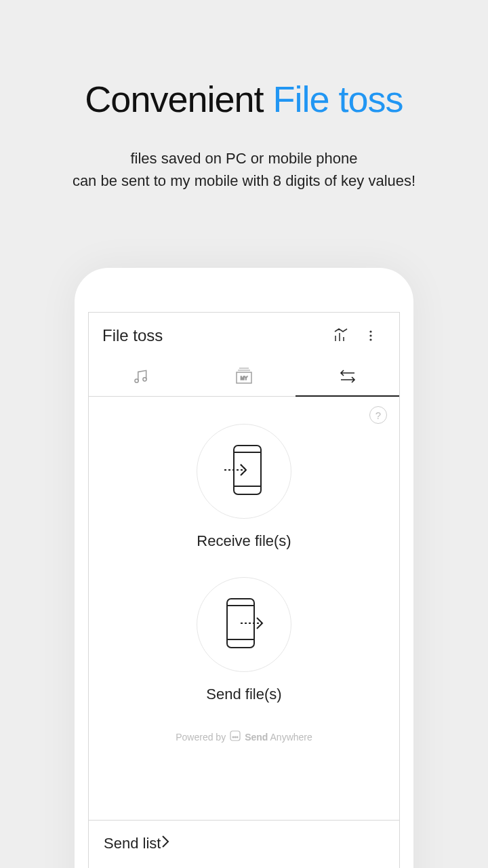 The height and width of the screenshot is (868, 488). I want to click on send-anywhere-icon, so click(235, 736).